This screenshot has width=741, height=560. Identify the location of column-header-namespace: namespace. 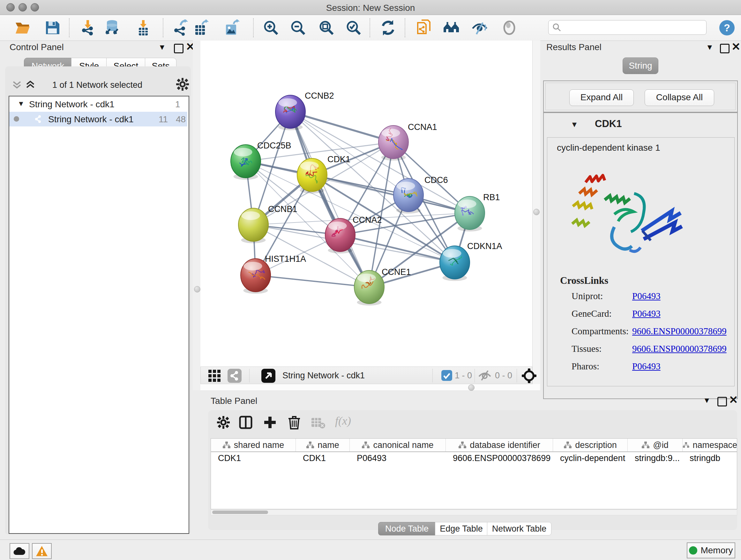
(710, 445).